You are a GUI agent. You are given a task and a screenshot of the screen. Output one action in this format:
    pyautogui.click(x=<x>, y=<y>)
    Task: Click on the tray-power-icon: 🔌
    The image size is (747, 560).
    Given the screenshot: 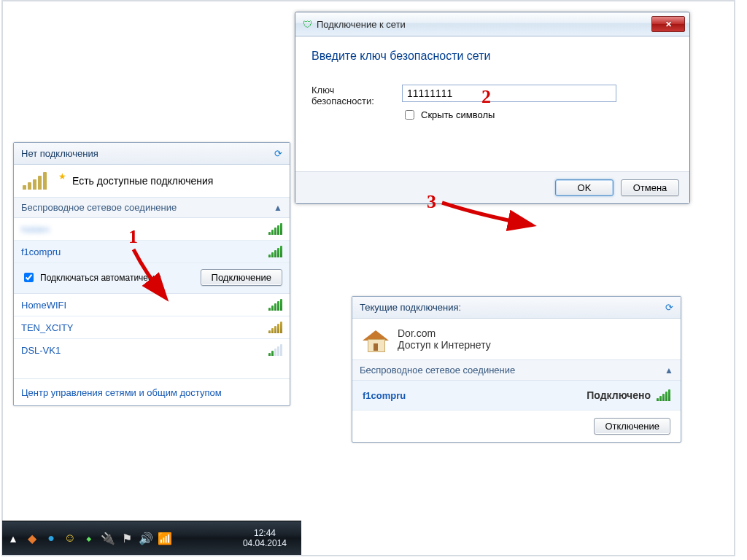 What is the action you would take?
    pyautogui.click(x=108, y=538)
    